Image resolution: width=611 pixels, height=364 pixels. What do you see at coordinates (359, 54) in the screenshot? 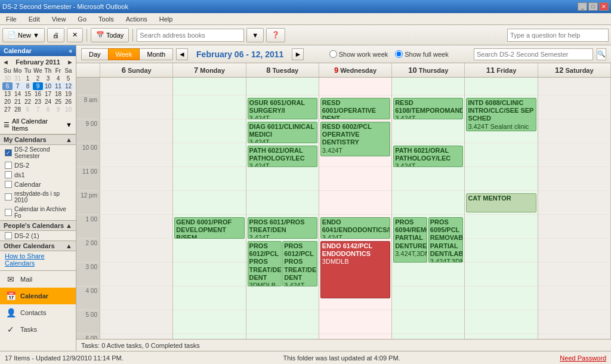
I see `show-work-week-option: Show work week` at bounding box center [359, 54].